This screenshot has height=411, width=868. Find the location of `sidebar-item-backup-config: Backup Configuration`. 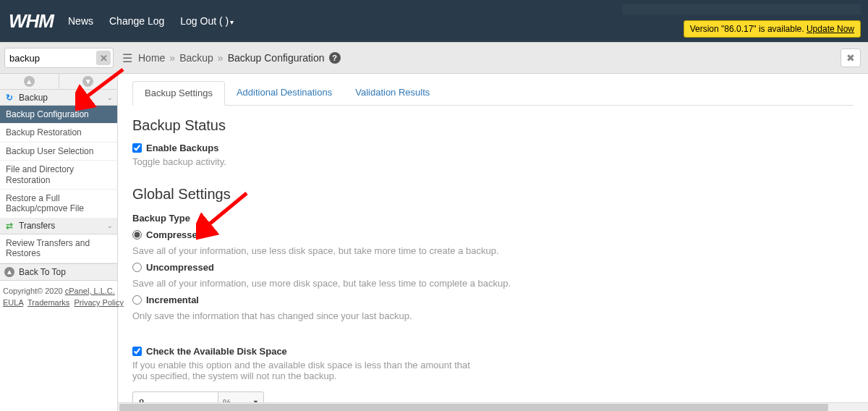

sidebar-item-backup-config: Backup Configuration is located at coordinates (59, 114).